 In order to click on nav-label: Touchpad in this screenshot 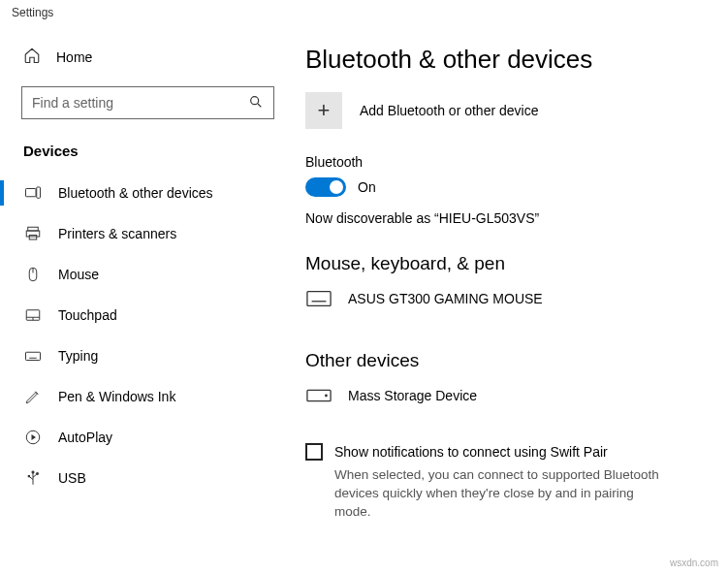, I will do `click(87, 315)`.